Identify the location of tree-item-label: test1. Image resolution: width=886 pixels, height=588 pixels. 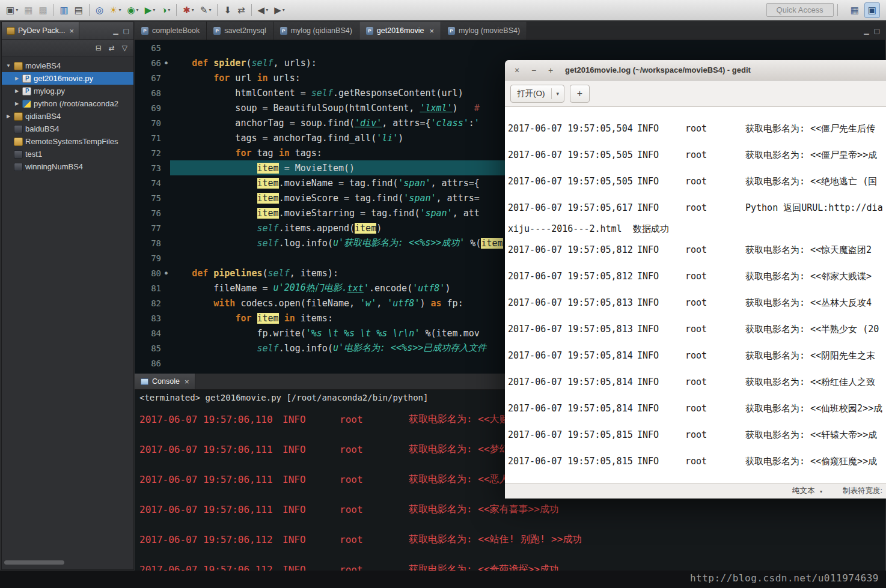
(34, 154).